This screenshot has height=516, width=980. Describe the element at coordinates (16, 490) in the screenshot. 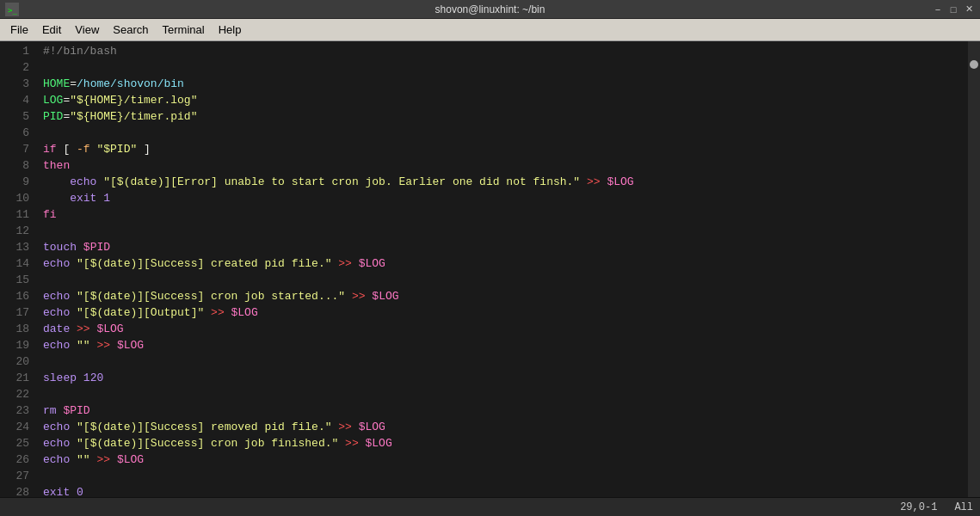

I see `line-number: 28` at that location.